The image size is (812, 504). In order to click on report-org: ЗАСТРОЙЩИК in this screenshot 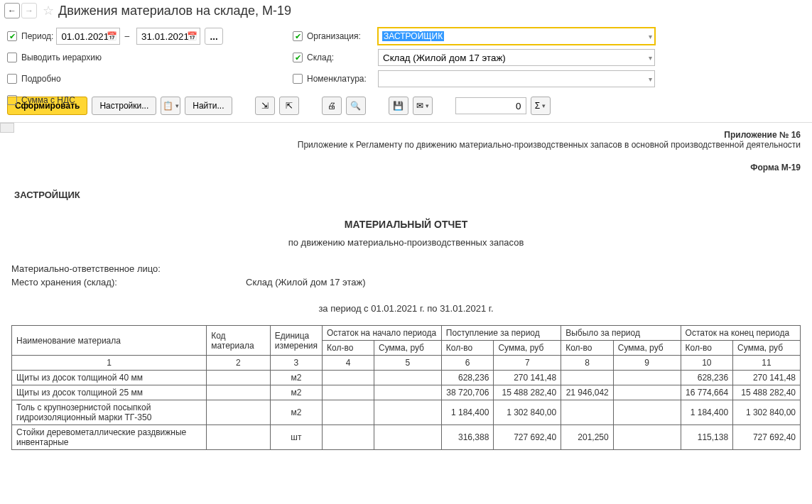, I will do `click(408, 195)`.